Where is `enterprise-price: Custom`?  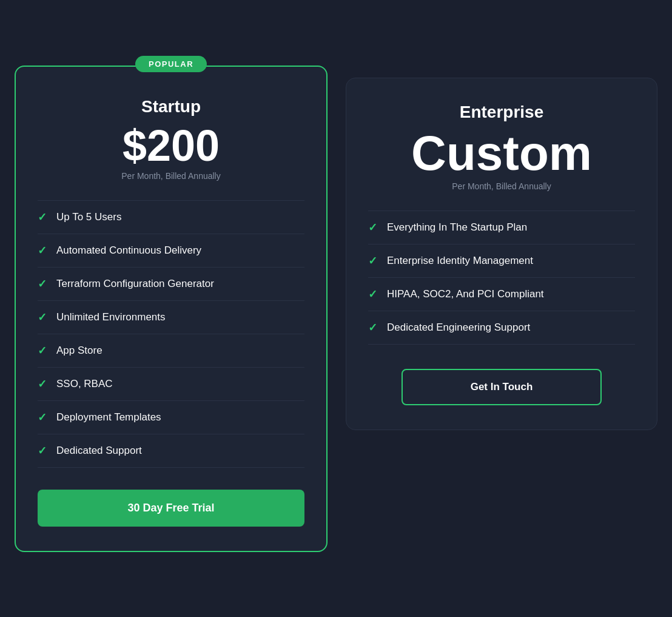
enterprise-price: Custom is located at coordinates (502, 153).